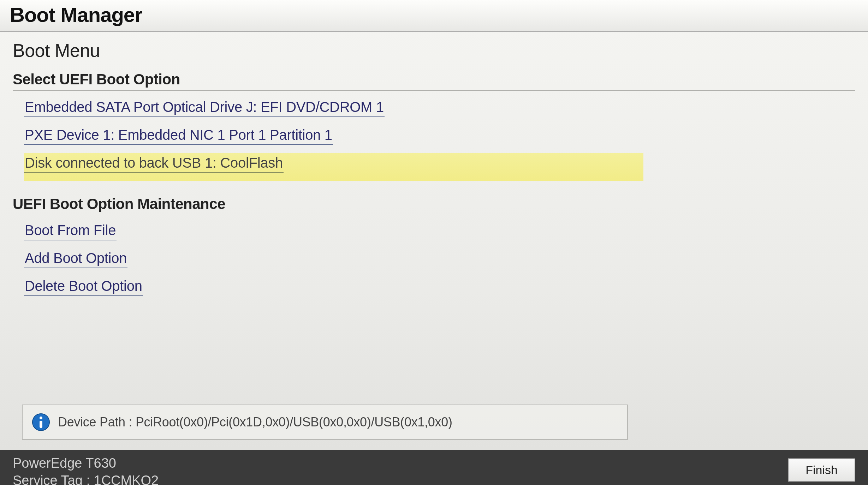 The height and width of the screenshot is (485, 868). I want to click on boot-menu-subtitle: Boot Menu, so click(434, 50).